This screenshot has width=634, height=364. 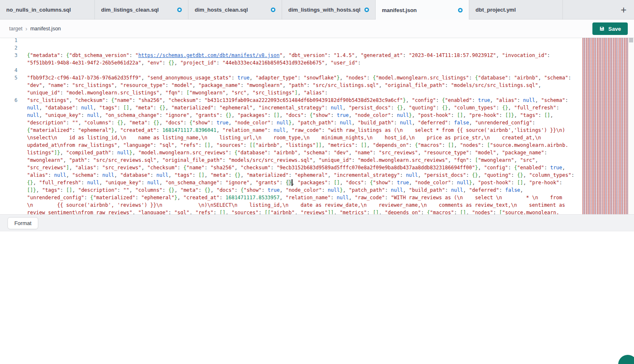 I want to click on save-button: Save, so click(x=610, y=29).